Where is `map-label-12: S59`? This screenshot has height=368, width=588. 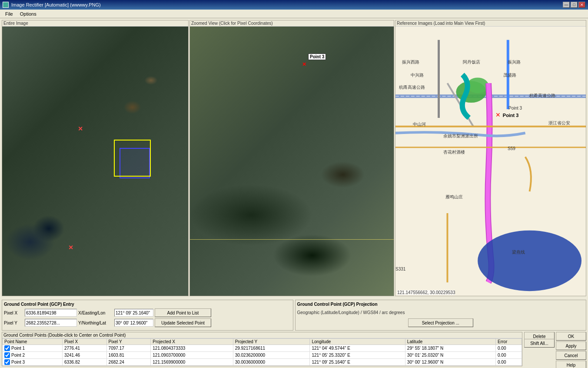 map-label-12: S59 is located at coordinates (512, 149).